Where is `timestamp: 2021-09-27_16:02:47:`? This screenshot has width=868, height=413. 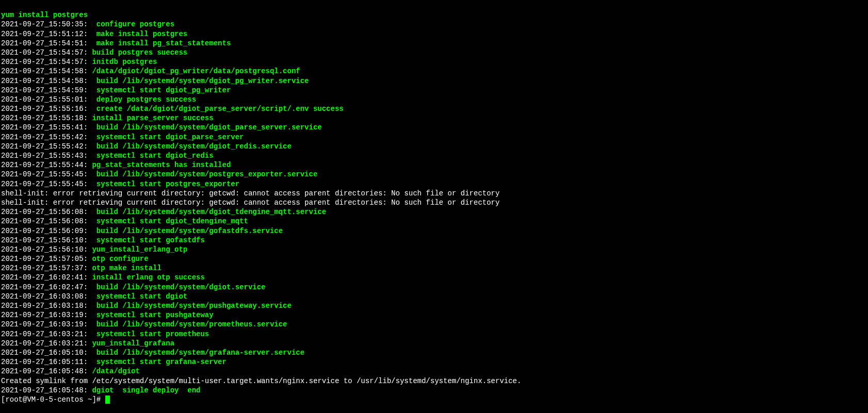 timestamp: 2021-09-27_16:02:47: is located at coordinates (46, 287).